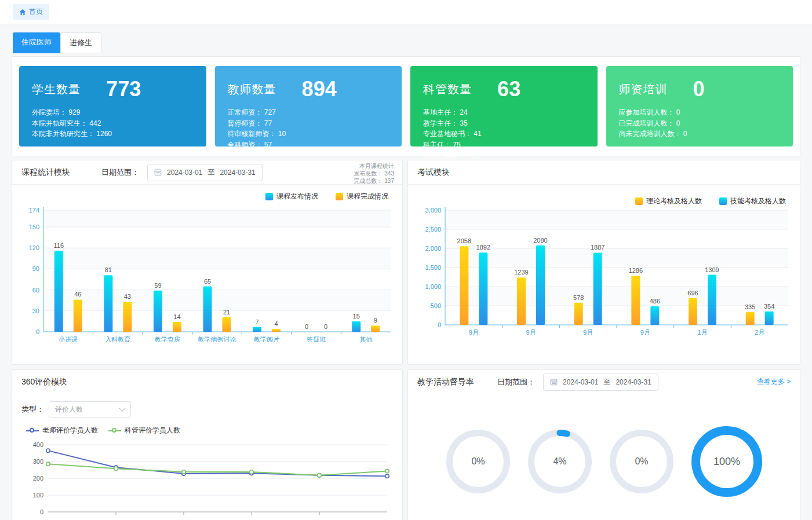 Image resolution: width=812 pixels, height=520 pixels. Describe the element at coordinates (32, 431) in the screenshot. I see `line-marker-blue` at that location.